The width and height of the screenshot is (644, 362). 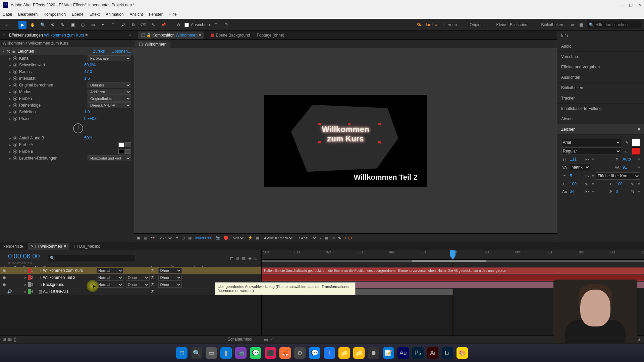 I want to click on pen-tool-icon: ✒, so click(x=103, y=25).